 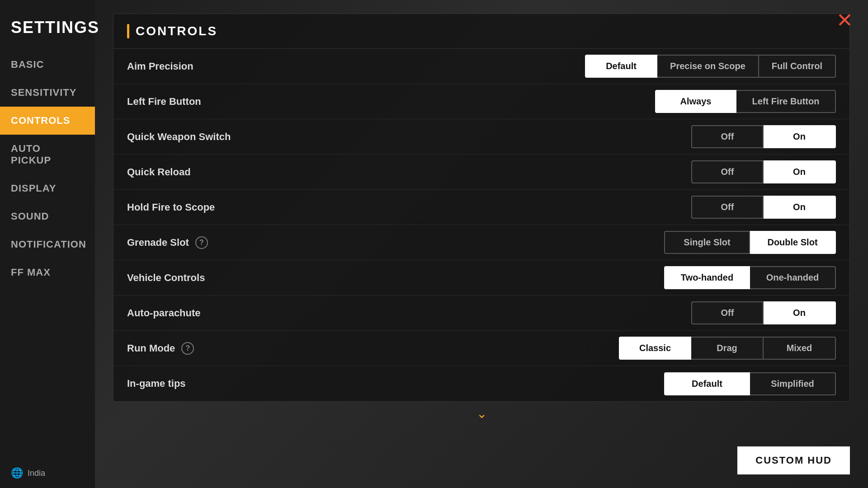 I want to click on vehicle-controls-label: Vehicle Controls, so click(x=396, y=278).